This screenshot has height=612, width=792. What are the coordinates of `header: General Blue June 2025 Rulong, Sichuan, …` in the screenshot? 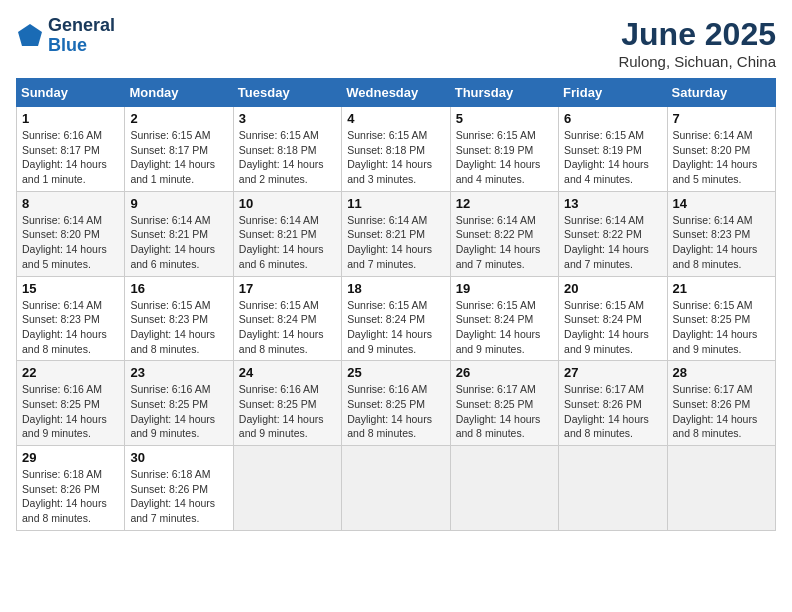 It's located at (396, 43).